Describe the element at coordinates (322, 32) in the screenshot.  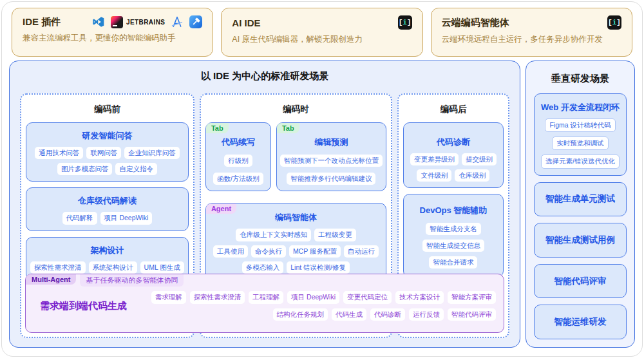
I see `top-cards-row: IDE 插件 JETBRAINS 兼容主流编程工具，更懂你的智能编码助手` at that location.